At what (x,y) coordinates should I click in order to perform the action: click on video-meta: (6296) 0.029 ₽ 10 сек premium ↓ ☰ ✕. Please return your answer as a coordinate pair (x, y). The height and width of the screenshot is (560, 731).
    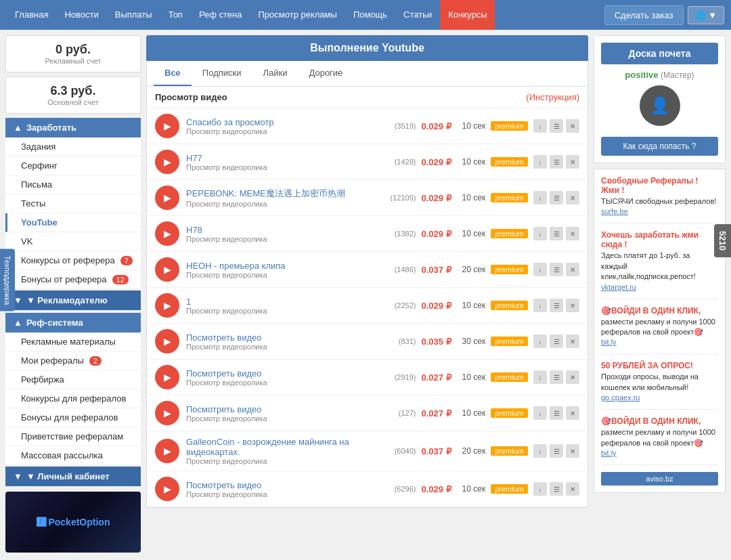
    Looking at the image, I should click on (487, 489).